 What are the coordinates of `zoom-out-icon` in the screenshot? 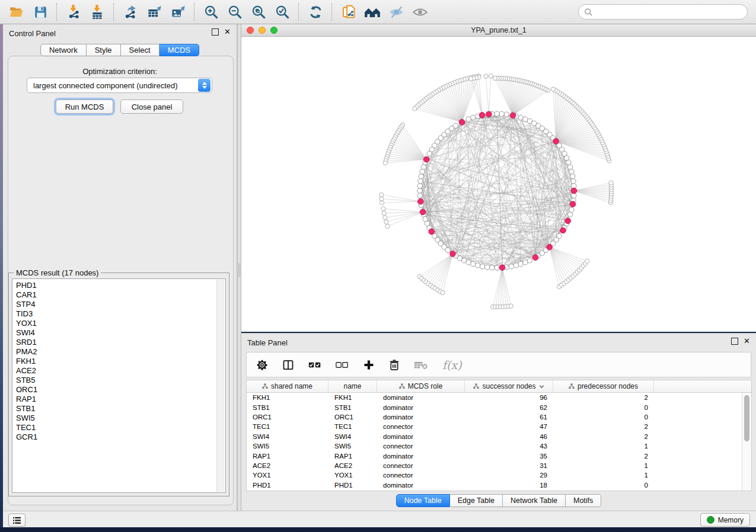 It's located at (235, 12).